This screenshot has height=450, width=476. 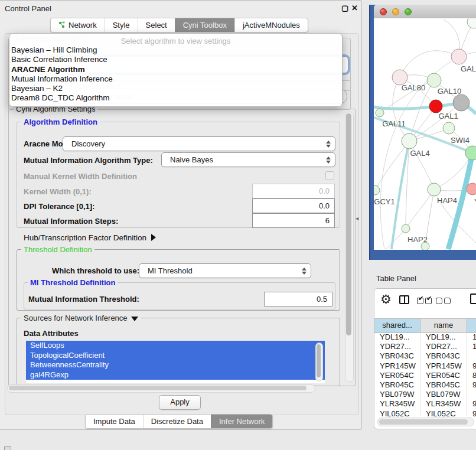 I want to click on settings-horizontal-scrollbar, so click(x=161, y=389).